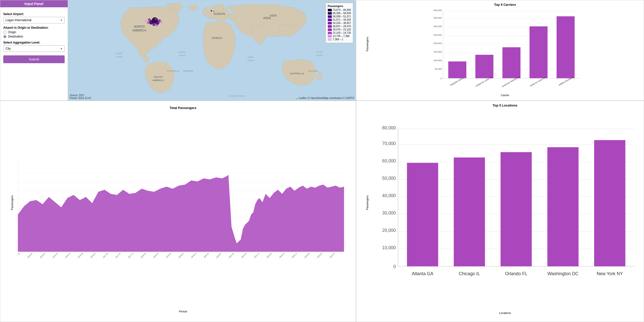  Describe the element at coordinates (505, 95) in the screenshot. I see `carriers-x-label: Carrier` at that location.